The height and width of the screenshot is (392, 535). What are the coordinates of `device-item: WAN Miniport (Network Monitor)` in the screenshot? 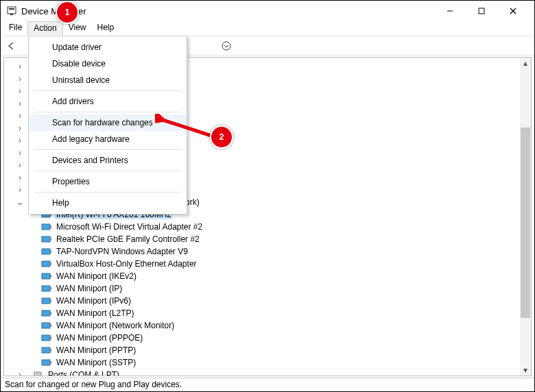 It's located at (268, 326).